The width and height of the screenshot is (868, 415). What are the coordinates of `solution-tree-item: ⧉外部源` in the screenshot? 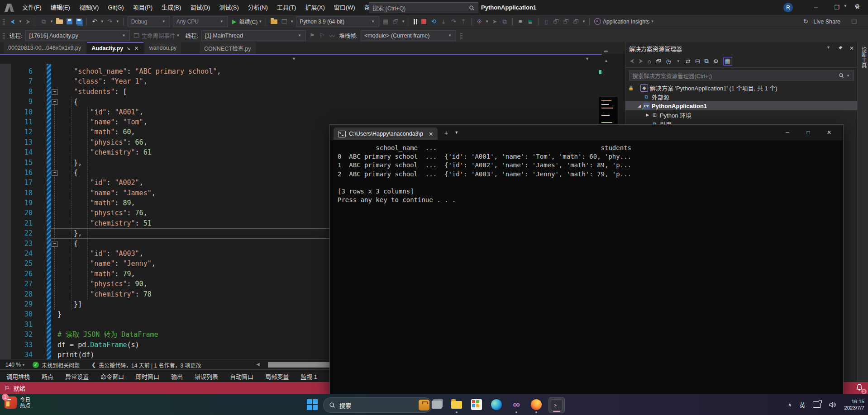 It's located at (741, 97).